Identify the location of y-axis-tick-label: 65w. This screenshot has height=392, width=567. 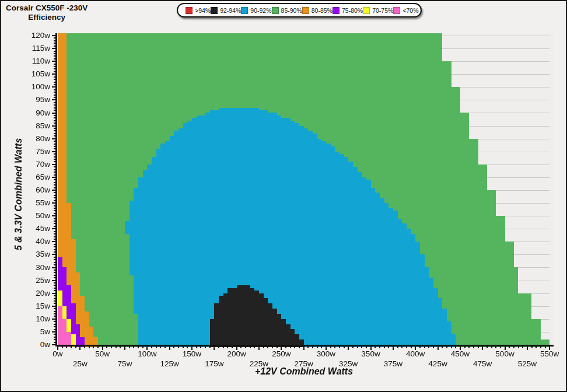
(36, 177).